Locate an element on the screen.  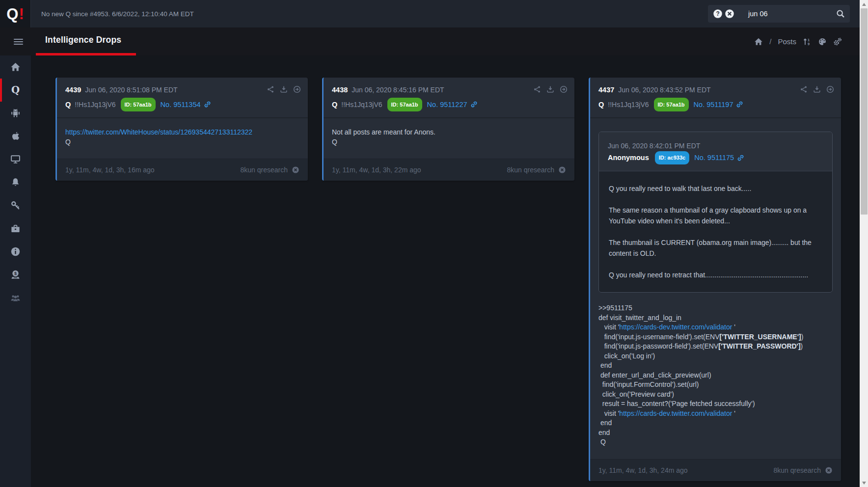
quote-paragraph: The same reason a thumbnail of a gray cl… is located at coordinates (716, 216).